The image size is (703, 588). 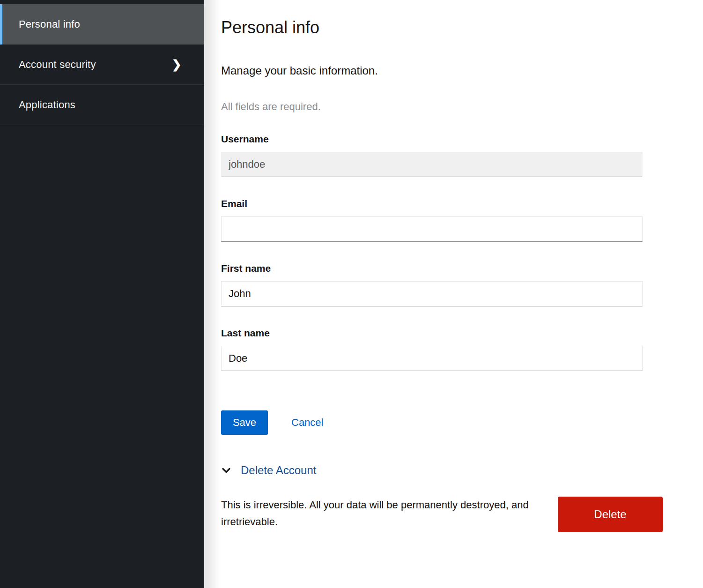 What do you see at coordinates (442, 156) in the screenshot?
I see `username-field-group: Username` at bounding box center [442, 156].